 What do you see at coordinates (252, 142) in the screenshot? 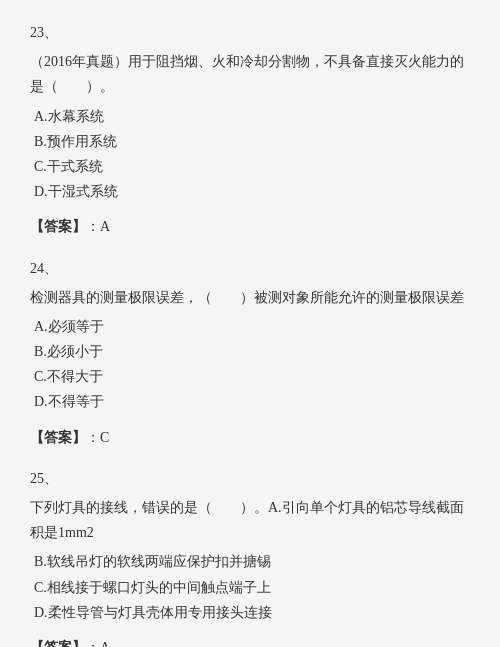
I see `option-q23-B: B.预作用系统` at bounding box center [252, 142].